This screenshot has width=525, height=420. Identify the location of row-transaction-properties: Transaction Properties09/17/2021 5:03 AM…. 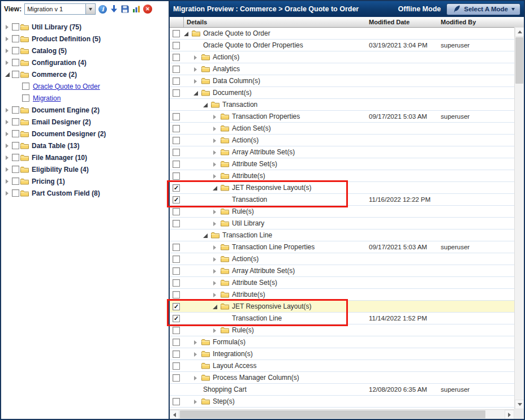
(342, 116).